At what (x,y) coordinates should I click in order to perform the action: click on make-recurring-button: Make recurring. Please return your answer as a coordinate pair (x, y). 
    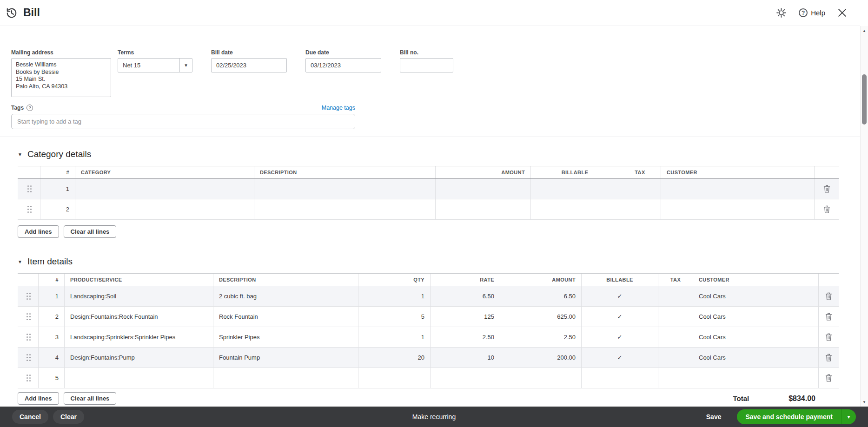
    Looking at the image, I should click on (434, 417).